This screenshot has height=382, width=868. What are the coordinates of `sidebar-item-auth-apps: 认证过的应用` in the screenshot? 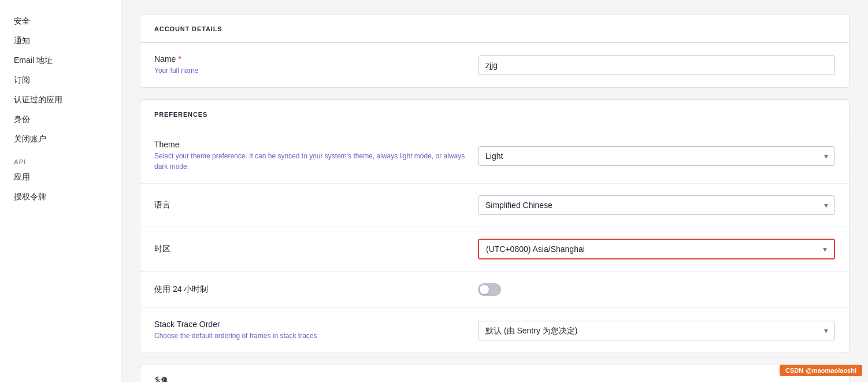 It's located at (60, 100).